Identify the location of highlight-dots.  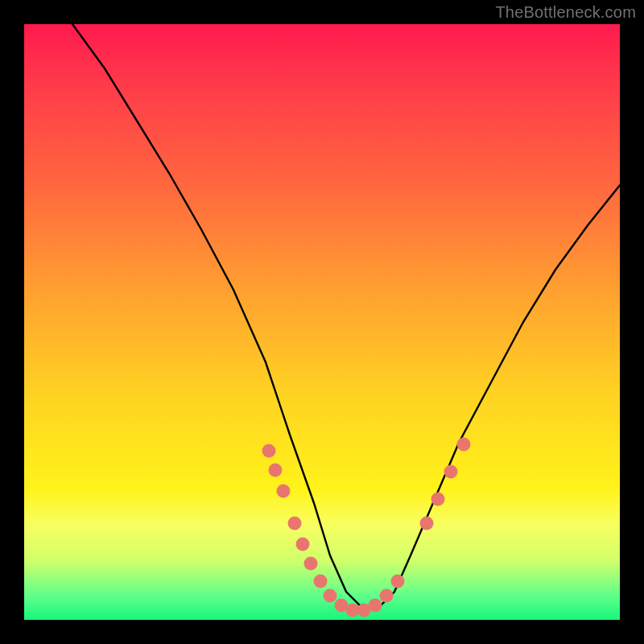
(367, 528).